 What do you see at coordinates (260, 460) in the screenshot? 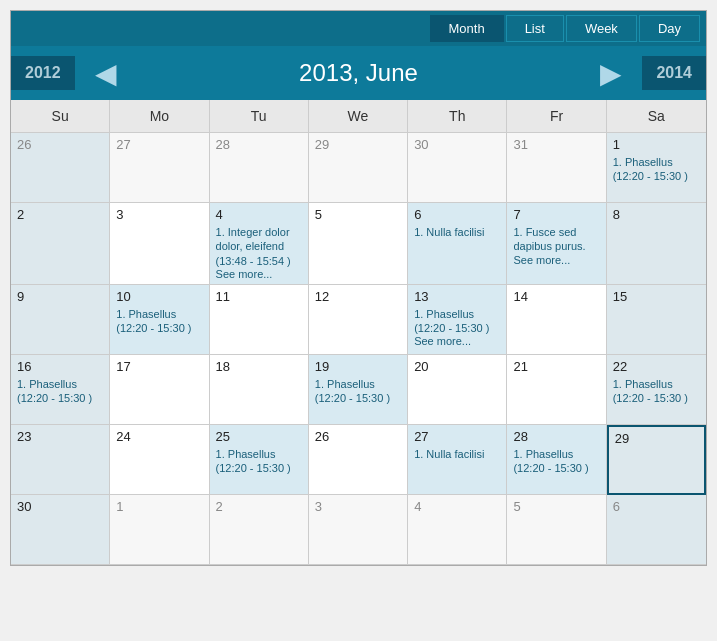
I see `cal-cell: 251. Phasellus (12:20 - 15:30 )` at bounding box center [260, 460].